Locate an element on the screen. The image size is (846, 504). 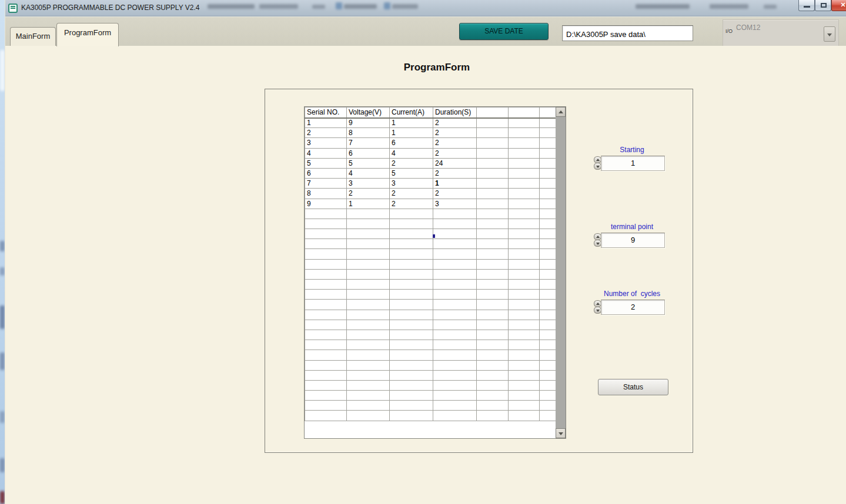
com-port-dropdown-arrow is located at coordinates (830, 34).